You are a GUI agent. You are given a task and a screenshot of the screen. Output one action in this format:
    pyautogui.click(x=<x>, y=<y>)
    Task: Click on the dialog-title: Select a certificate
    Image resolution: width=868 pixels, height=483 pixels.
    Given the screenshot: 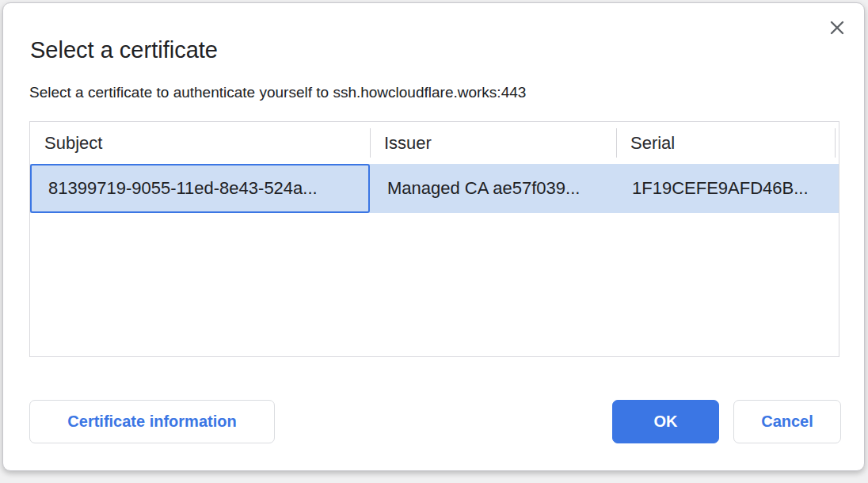 What is the action you would take?
    pyautogui.click(x=124, y=50)
    